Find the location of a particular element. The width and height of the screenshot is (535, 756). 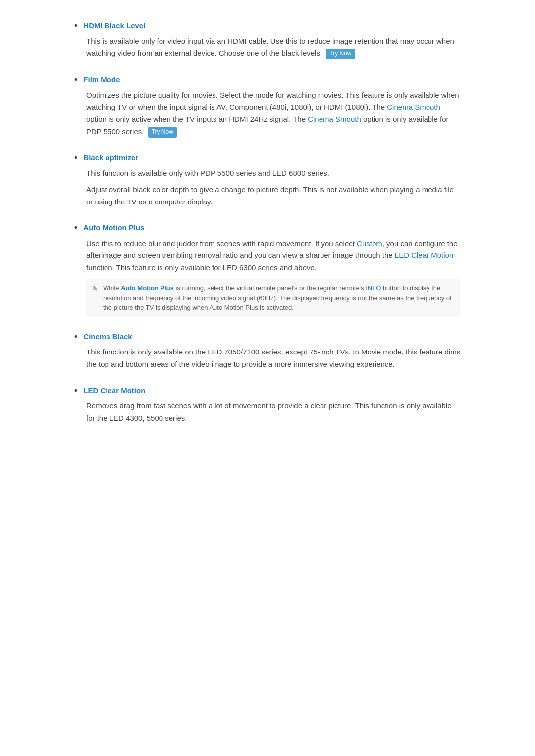

section-black-optimizer: • Black optimizer This function is avail… is located at coordinates (268, 180).